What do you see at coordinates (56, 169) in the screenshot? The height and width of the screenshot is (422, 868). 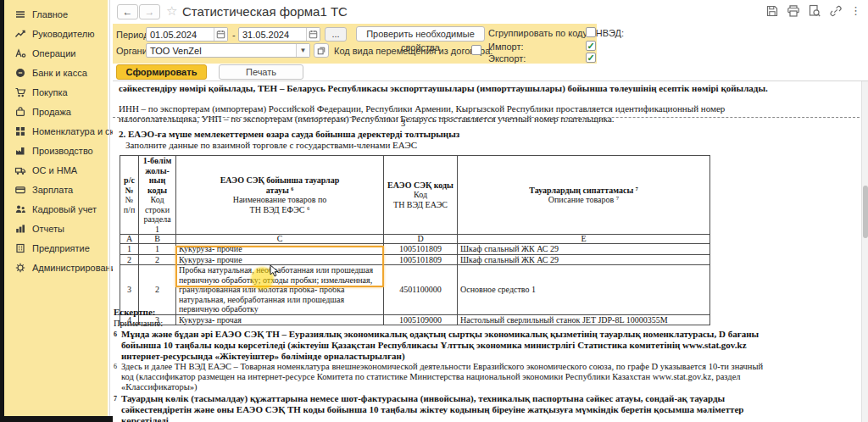 I see `sidebar-item-os-nma: ОС и НМА` at bounding box center [56, 169].